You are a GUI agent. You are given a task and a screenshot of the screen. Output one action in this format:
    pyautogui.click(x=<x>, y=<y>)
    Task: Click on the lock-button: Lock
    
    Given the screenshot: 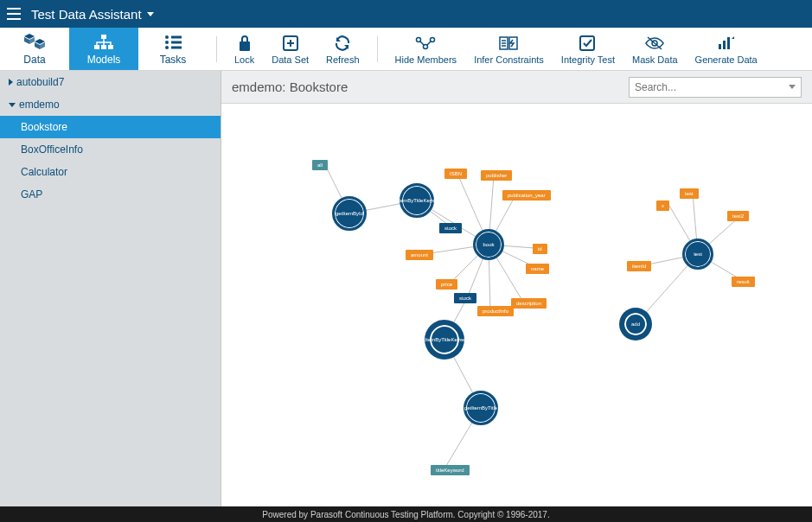 What is the action you would take?
    pyautogui.click(x=244, y=48)
    